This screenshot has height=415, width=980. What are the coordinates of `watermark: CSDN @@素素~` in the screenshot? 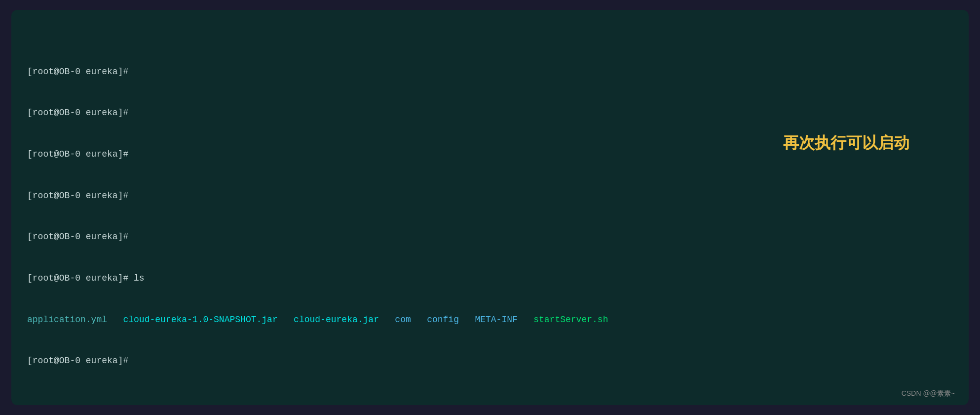 It's located at (928, 394).